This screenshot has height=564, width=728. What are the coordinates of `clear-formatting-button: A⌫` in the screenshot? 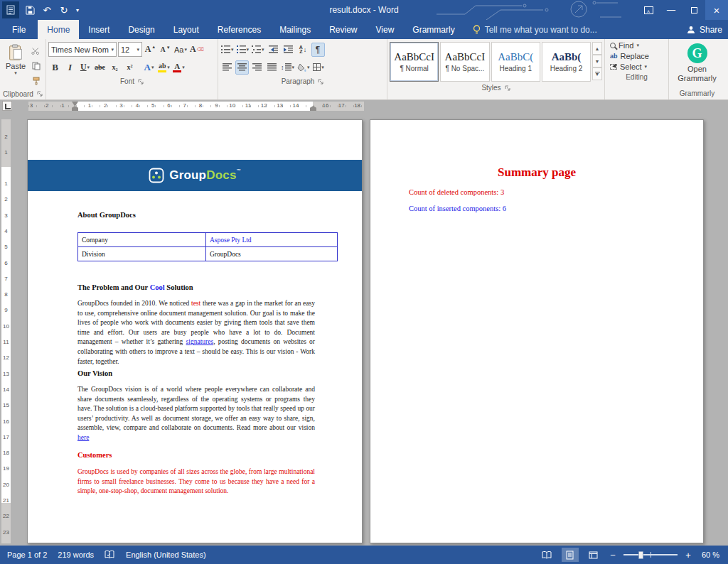 It's located at (197, 50).